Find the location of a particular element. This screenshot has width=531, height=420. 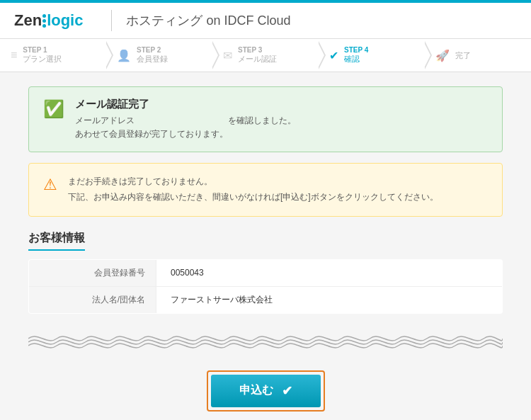

customer-info-table: 会員登録番号 0050043 法人名/団体名 ファーストサーバ株式会社 is located at coordinates (266, 286).